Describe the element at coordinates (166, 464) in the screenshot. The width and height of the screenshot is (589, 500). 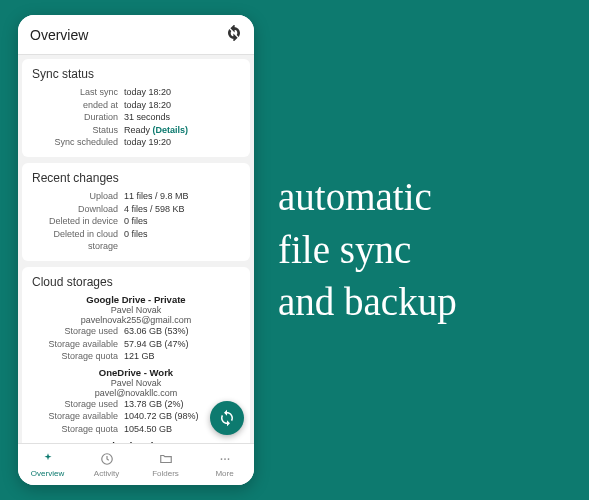
I see `nav-folders: Folders` at that location.